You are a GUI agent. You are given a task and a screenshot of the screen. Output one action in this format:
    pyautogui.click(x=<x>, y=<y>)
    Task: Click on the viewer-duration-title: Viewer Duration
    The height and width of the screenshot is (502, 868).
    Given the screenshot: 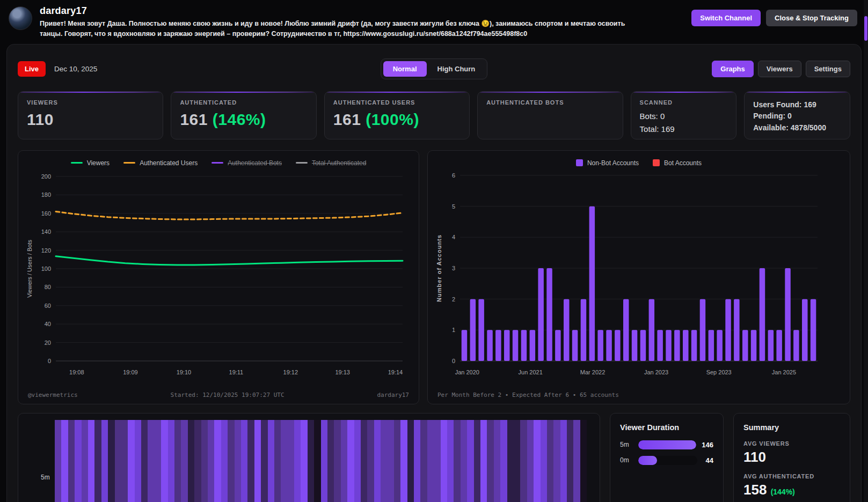 What is the action you would take?
    pyautogui.click(x=667, y=427)
    